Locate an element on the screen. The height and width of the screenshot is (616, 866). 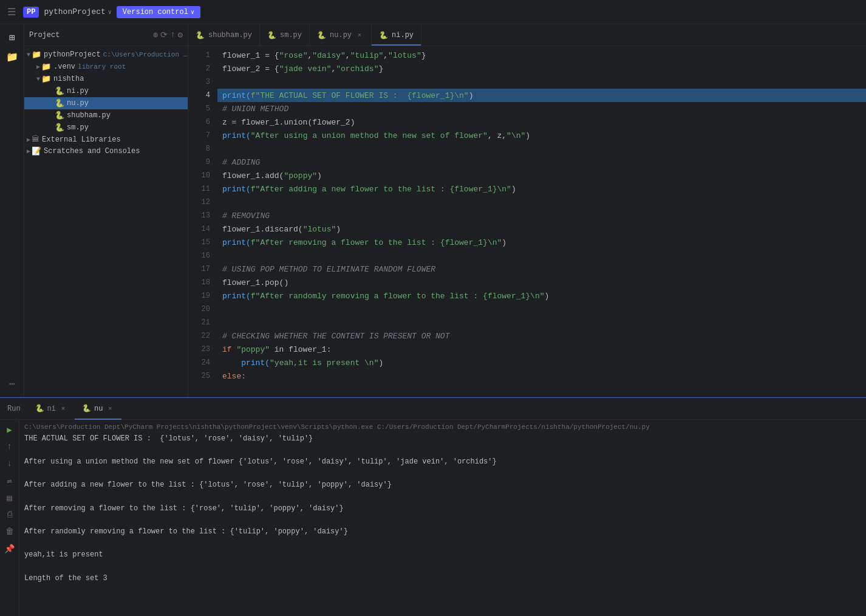
version-control-menu: Version control ∨ is located at coordinates (159, 12).